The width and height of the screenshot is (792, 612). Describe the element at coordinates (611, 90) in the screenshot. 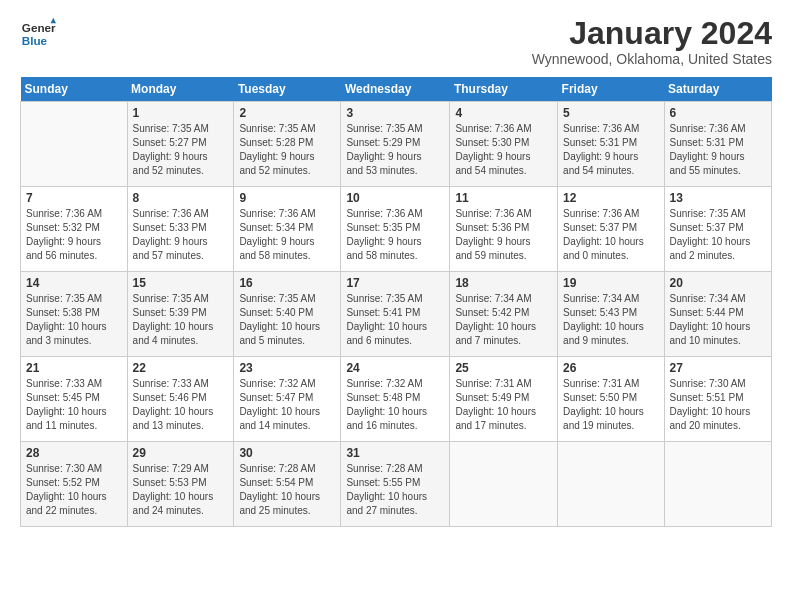

I see `day-header-friday: Friday` at that location.